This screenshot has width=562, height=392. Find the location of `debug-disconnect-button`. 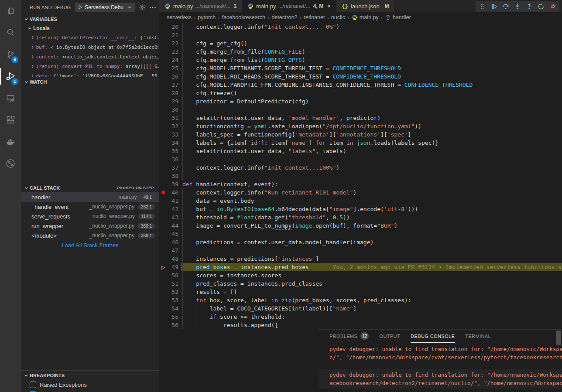

debug-disconnect-button is located at coordinates (553, 7).